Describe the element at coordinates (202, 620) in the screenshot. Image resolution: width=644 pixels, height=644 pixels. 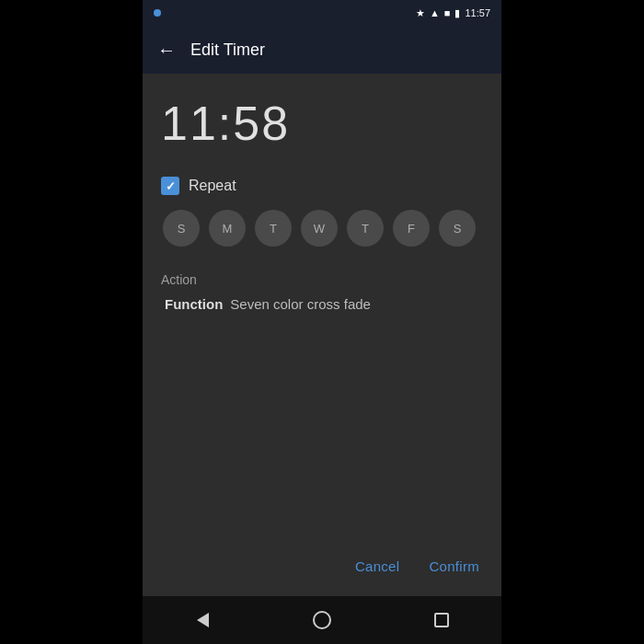
I see `nav-back-button` at that location.